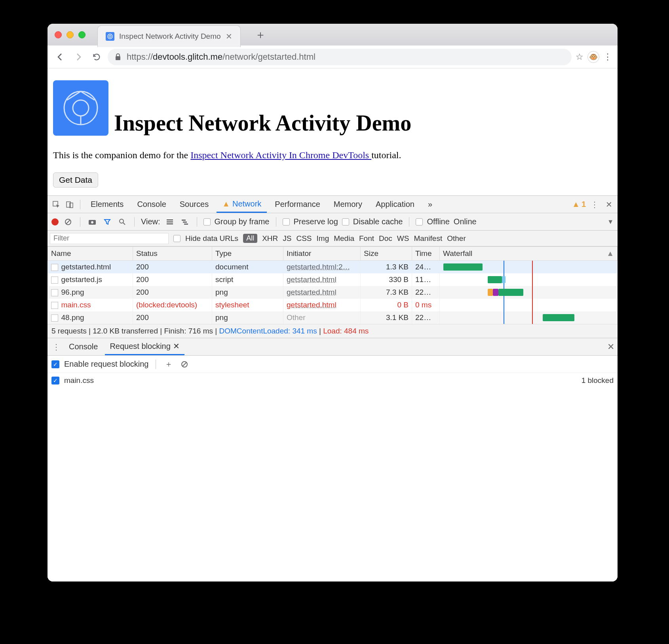 The height and width of the screenshot is (644, 669). What do you see at coordinates (580, 57) in the screenshot?
I see `bookmark-icon: ☆` at bounding box center [580, 57].